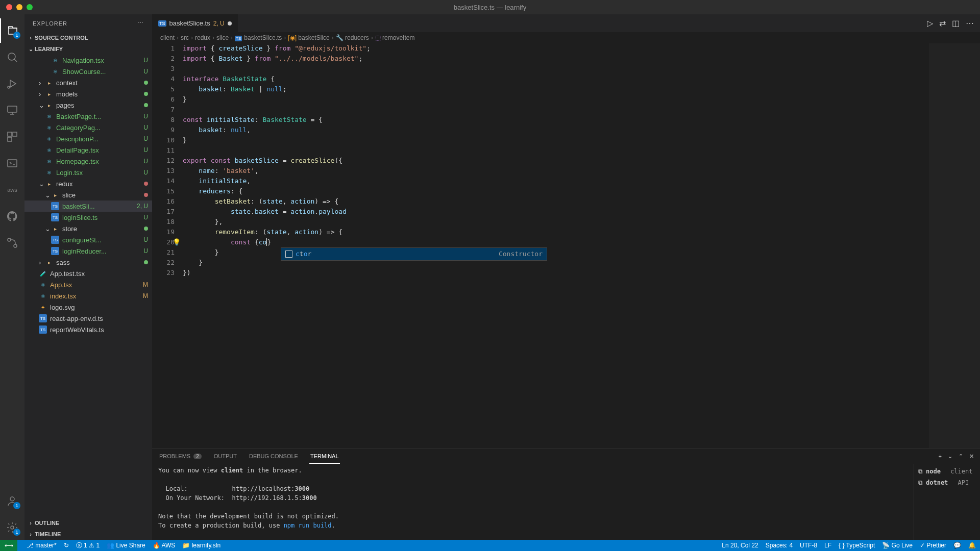 The height and width of the screenshot is (551, 980). What do you see at coordinates (66, 545) in the screenshot?
I see `status-sync: ↻` at bounding box center [66, 545].